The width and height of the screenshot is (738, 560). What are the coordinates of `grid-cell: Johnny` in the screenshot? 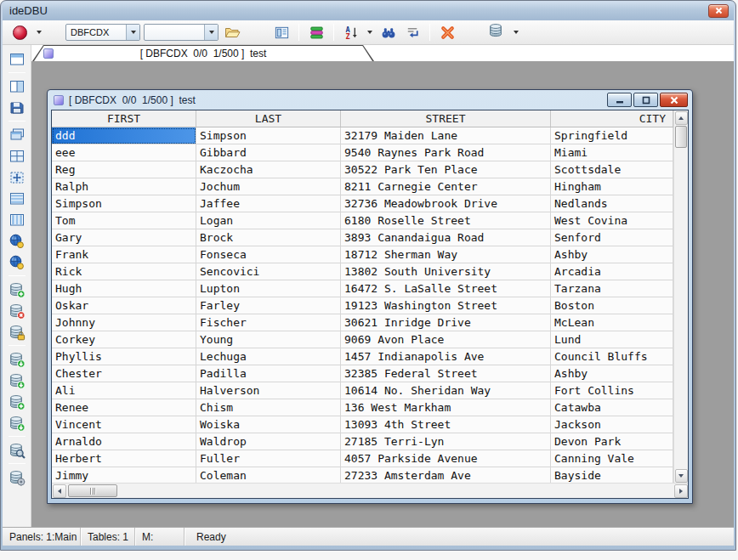 It's located at (124, 323).